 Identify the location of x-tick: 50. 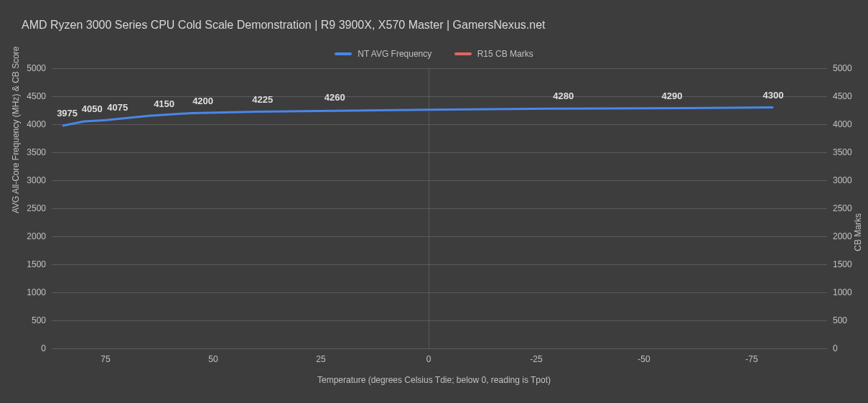
(213, 359).